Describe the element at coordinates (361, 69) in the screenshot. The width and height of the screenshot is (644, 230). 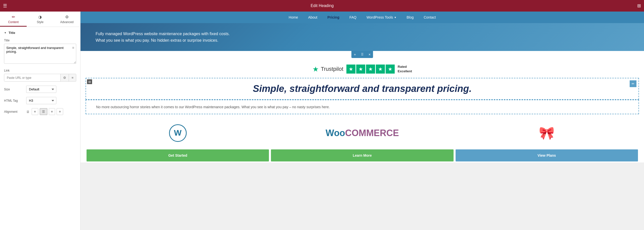
I see `tp-star-2: ★` at that location.